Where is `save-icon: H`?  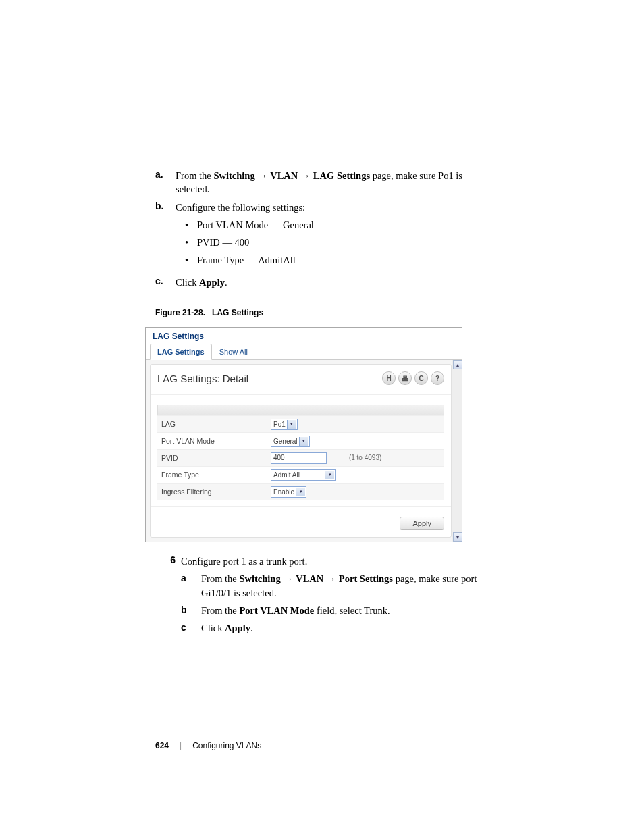
save-icon: H is located at coordinates (389, 378).